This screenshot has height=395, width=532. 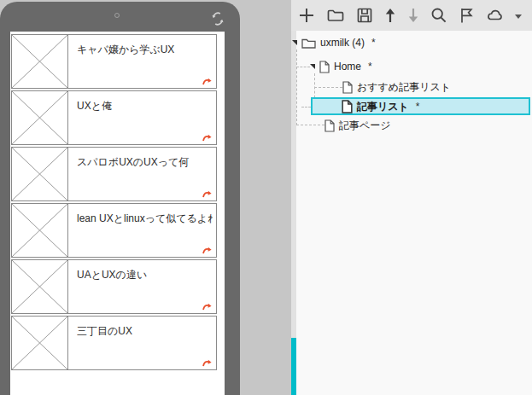 I want to click on list-item-title: 三丁目のUX, so click(x=145, y=331).